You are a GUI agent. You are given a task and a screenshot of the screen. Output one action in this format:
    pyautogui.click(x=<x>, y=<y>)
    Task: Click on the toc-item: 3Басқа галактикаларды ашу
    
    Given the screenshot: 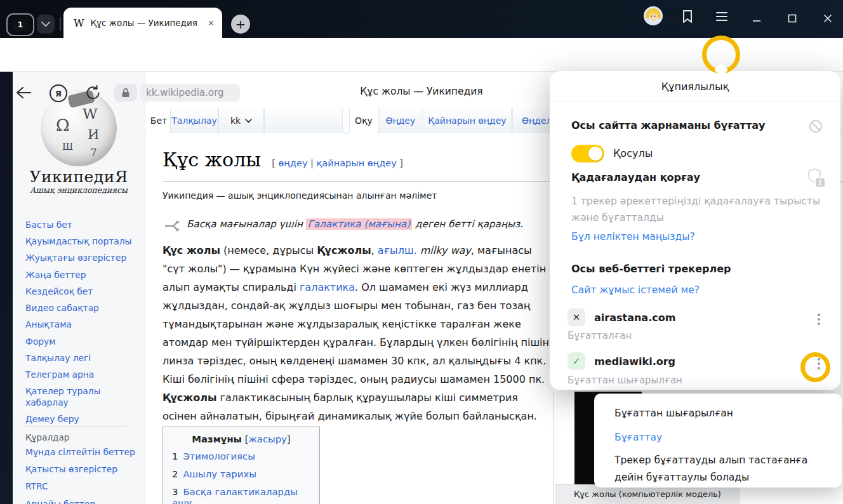 What is the action you would take?
    pyautogui.click(x=241, y=495)
    